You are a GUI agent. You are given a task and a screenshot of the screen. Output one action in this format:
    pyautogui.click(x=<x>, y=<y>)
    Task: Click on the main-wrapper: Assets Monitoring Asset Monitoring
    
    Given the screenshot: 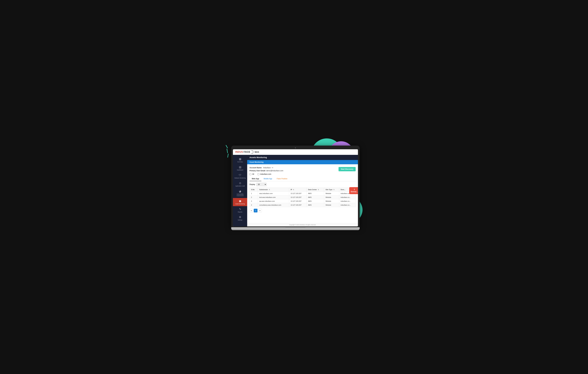 What is the action you would take?
    pyautogui.click(x=303, y=191)
    